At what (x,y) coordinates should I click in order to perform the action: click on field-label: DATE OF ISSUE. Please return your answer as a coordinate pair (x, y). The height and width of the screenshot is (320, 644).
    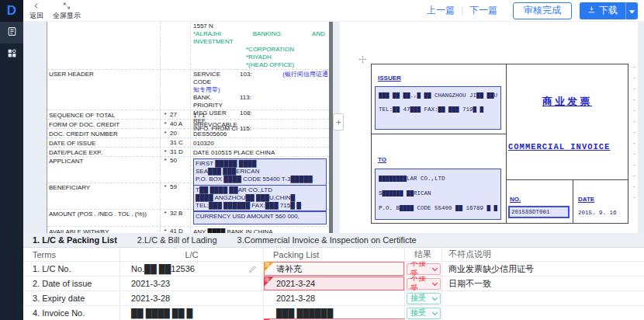
    Looking at the image, I should click on (104, 143).